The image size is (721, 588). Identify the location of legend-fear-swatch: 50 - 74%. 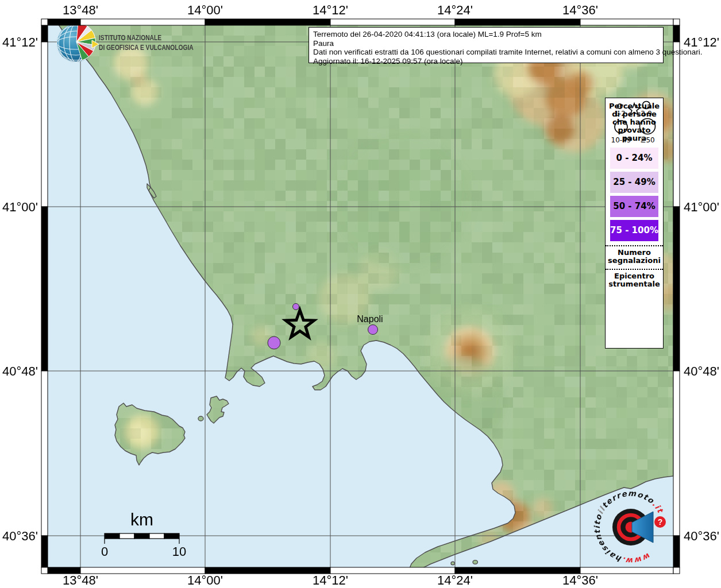
(634, 207).